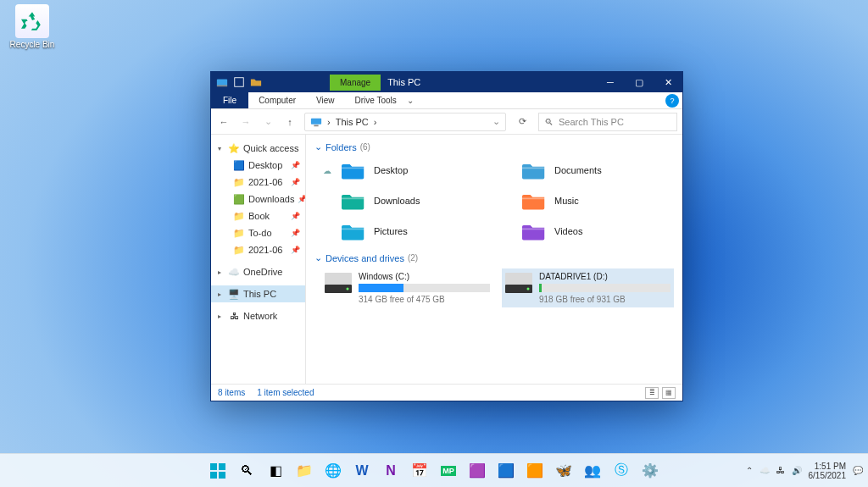 The width and height of the screenshot is (868, 487). I want to click on taskbar-app4-button: 🦋, so click(564, 471).